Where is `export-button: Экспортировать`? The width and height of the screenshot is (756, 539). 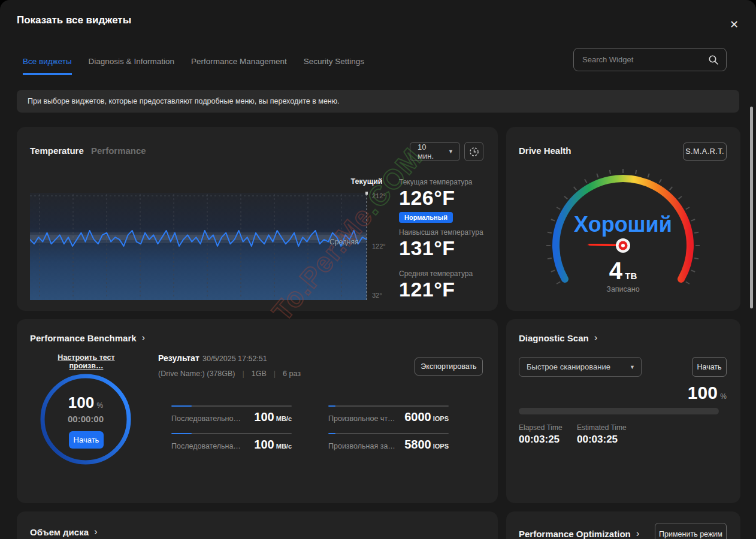 export-button: Экспортировать is located at coordinates (449, 367).